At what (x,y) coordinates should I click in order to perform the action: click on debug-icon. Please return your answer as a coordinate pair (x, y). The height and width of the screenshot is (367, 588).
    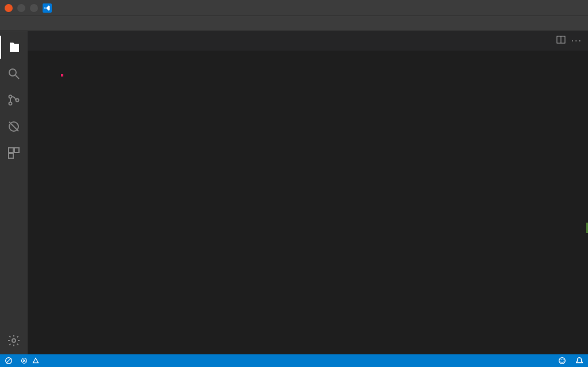
    Looking at the image, I should click on (14, 127).